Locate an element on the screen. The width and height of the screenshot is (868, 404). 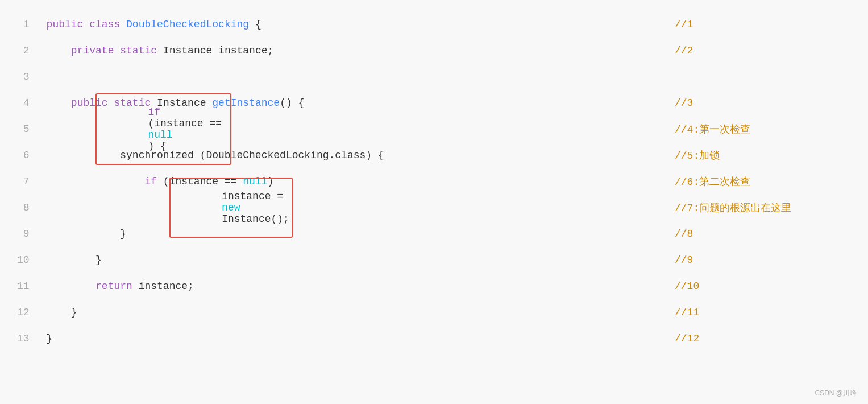
keyword-private-2: private is located at coordinates (95, 51).